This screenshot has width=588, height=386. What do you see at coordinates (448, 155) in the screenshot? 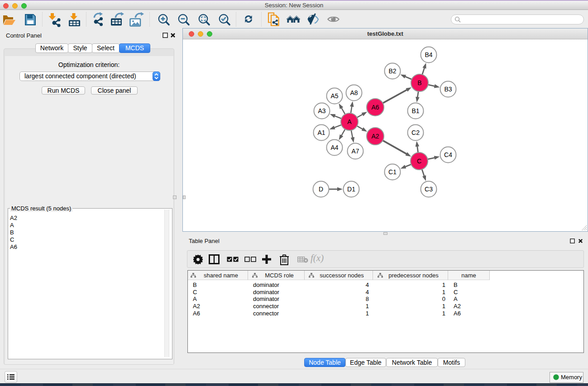
I see `svg-text: C4` at bounding box center [448, 155].